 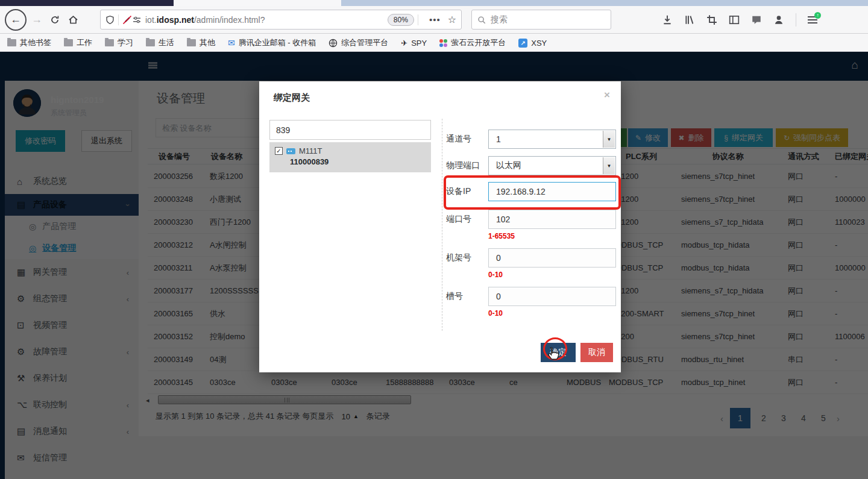 What do you see at coordinates (523, 43) in the screenshot?
I see `xsy-logo-icon: ↗` at bounding box center [523, 43].